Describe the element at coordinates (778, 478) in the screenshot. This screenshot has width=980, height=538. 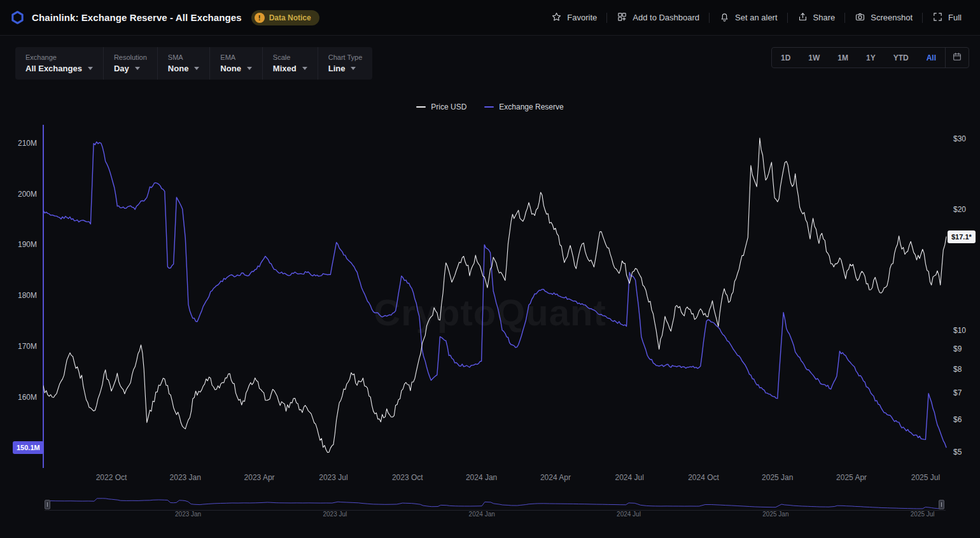
I see `x-axis-tick: 2025 Jan` at that location.